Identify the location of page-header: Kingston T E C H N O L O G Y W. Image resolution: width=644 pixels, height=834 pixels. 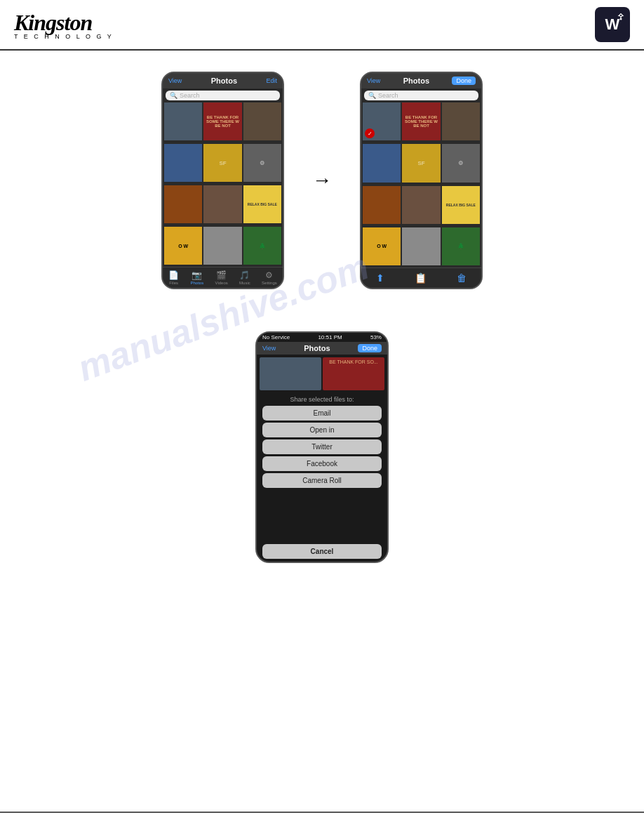
(322, 25).